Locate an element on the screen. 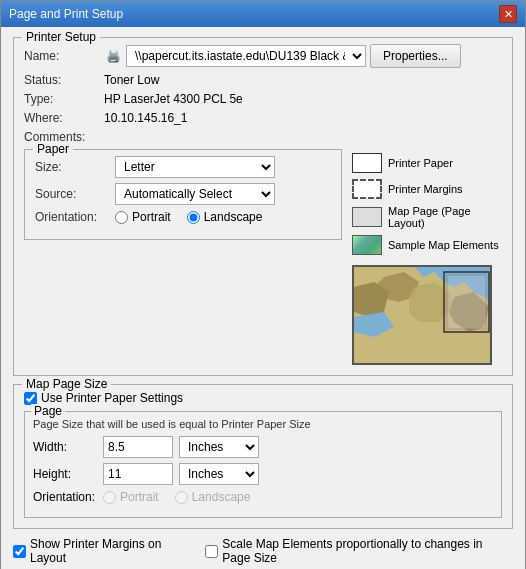 This screenshot has height=569, width=526. bottom-checkboxes: Show Printer Margins on Layout Scale Map… is located at coordinates (263, 553).